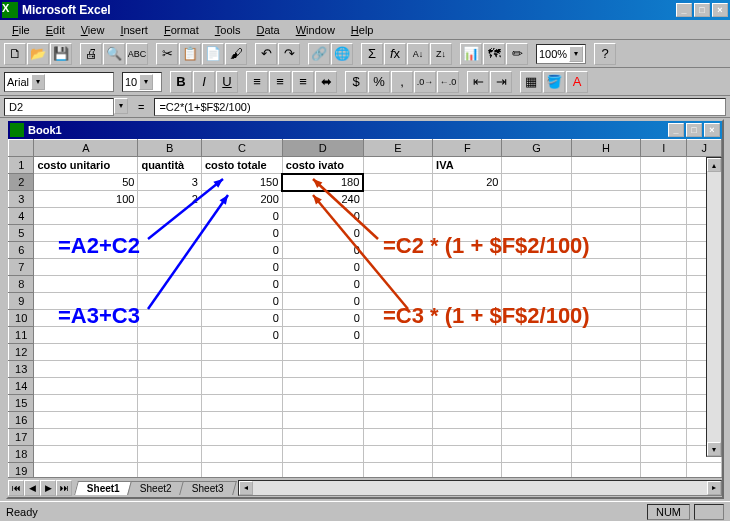 The width and height of the screenshot is (730, 521). What do you see at coordinates (664, 200) in the screenshot?
I see `cell-I3` at bounding box center [664, 200].